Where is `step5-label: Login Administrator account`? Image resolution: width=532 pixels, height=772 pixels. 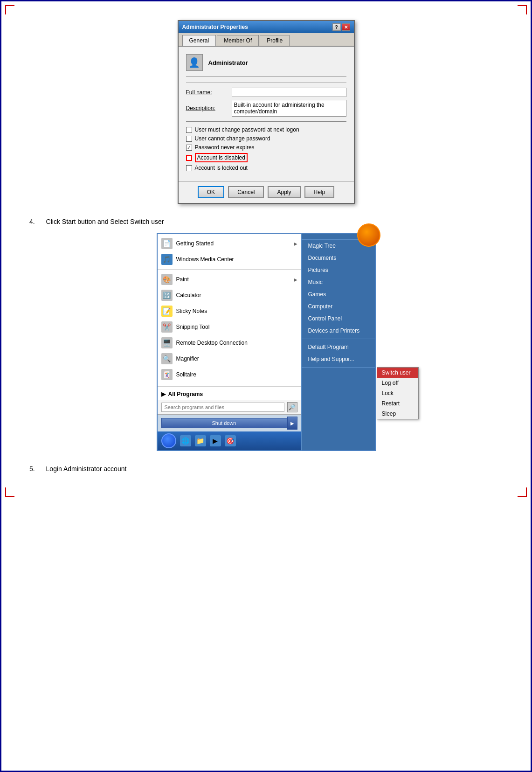
step5-label: Login Administrator account is located at coordinates (87, 469).